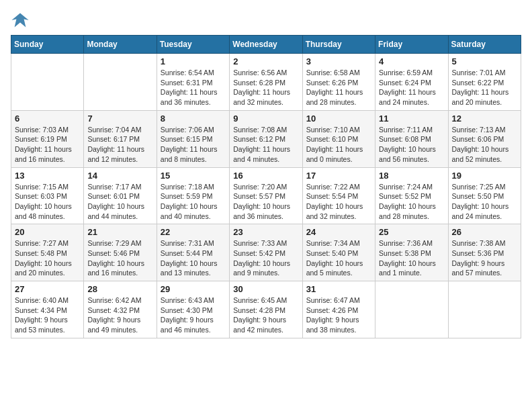 This screenshot has width=532, height=411. I want to click on day-number: 16, so click(266, 176).